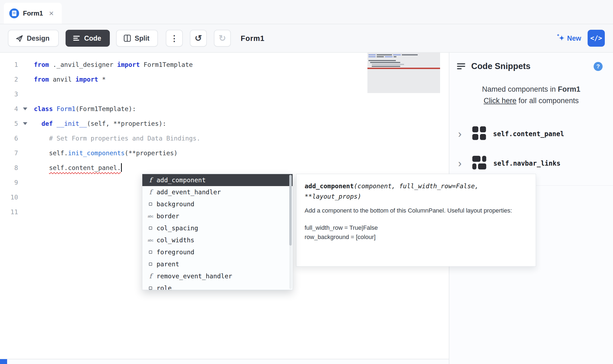  I want to click on line-number-9: 9, so click(15, 183).